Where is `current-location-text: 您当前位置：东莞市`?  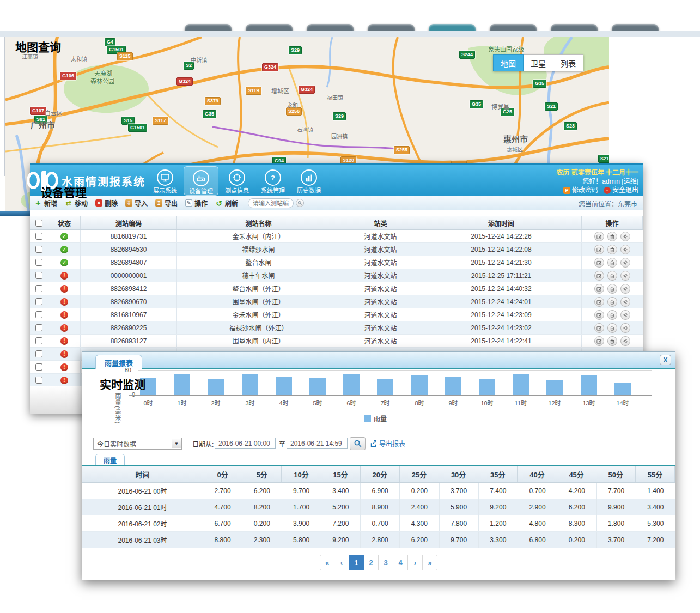
current-location-text: 您当前位置：东莞市 is located at coordinates (608, 204).